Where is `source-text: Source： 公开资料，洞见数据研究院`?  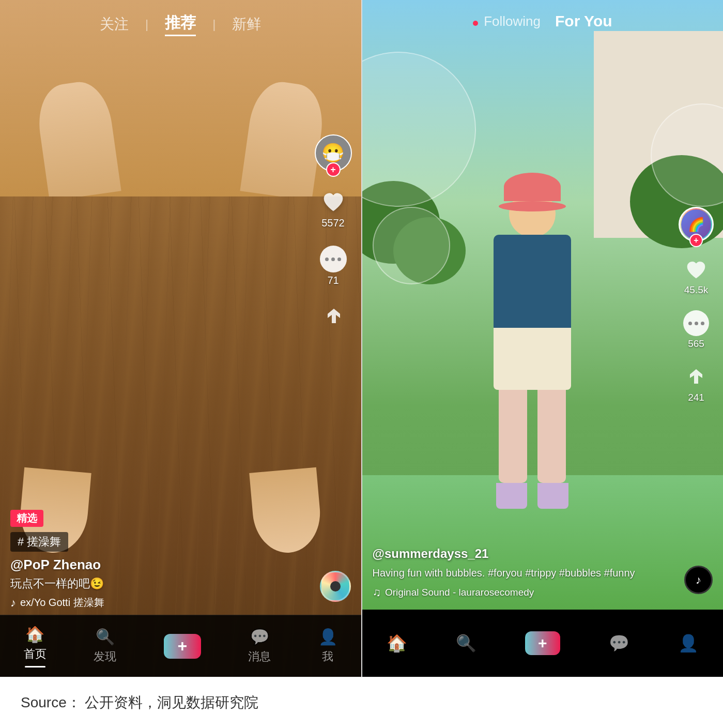 source-text: Source： 公开资料，洞见数据研究院 is located at coordinates (140, 702).